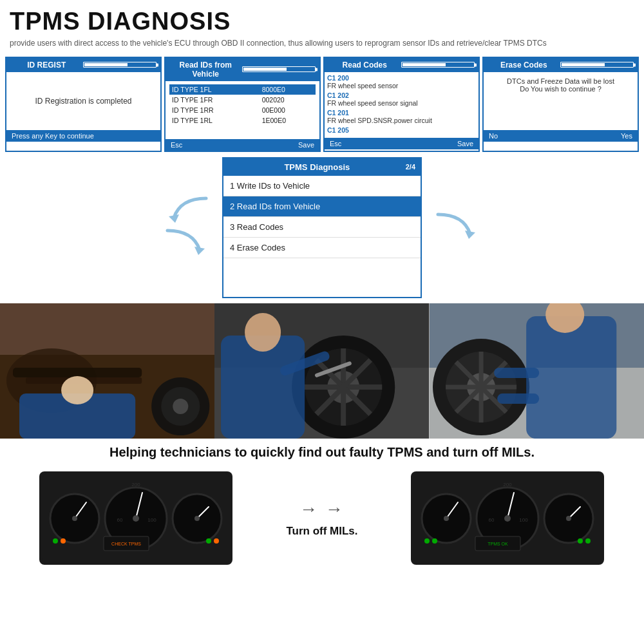 The height and width of the screenshot is (644, 644). Describe the element at coordinates (402, 117) in the screenshot. I see `code-entry: C1 201 FR wheel SPD.SNSR.power circuit` at that location.